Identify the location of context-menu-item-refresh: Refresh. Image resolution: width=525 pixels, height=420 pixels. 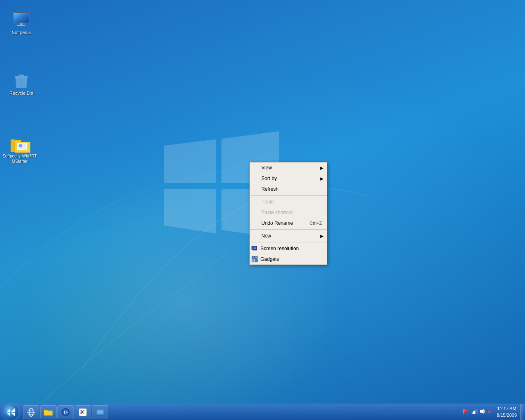
(288, 189).